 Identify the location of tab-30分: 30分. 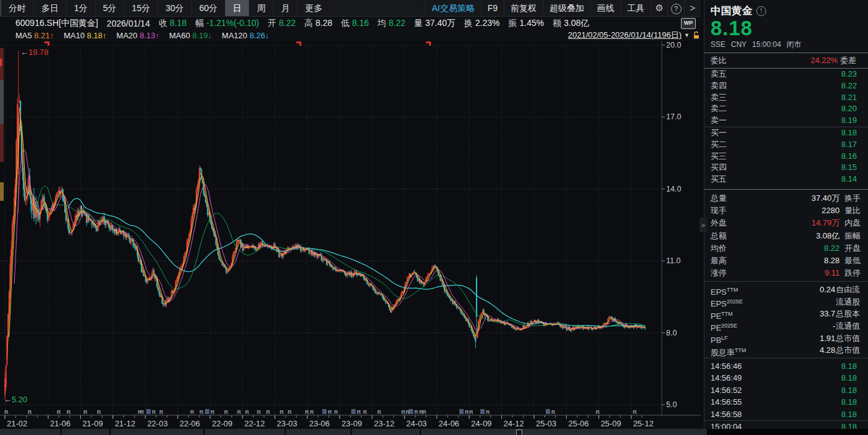
(174, 8).